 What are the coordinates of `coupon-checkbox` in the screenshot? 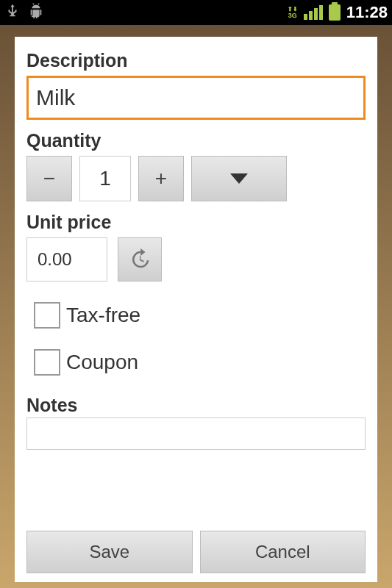 It's located at (47, 362).